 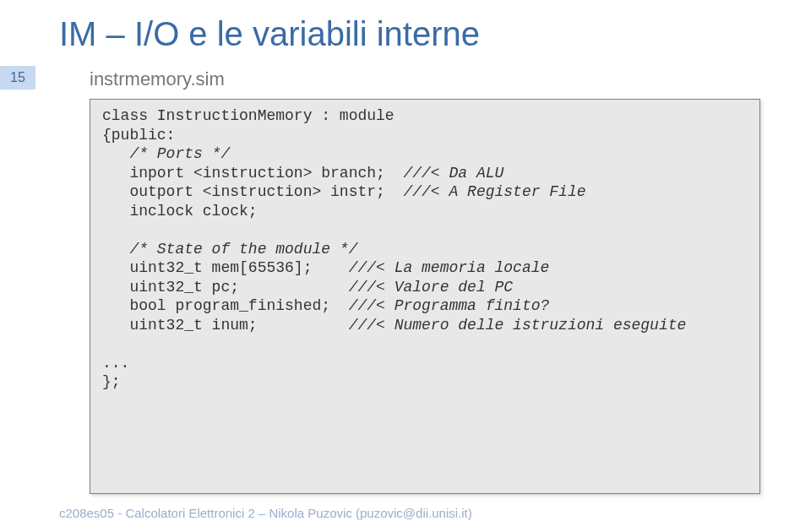 What do you see at coordinates (449, 268) in the screenshot?
I see `code-comment: ///< La memoria locale` at bounding box center [449, 268].